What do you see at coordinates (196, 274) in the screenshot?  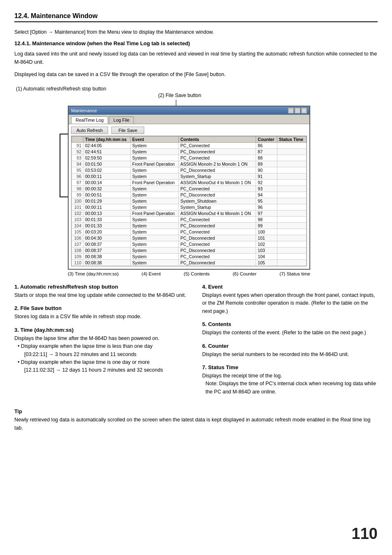 I see `ann-contents: (5) Contents` at bounding box center [196, 274].